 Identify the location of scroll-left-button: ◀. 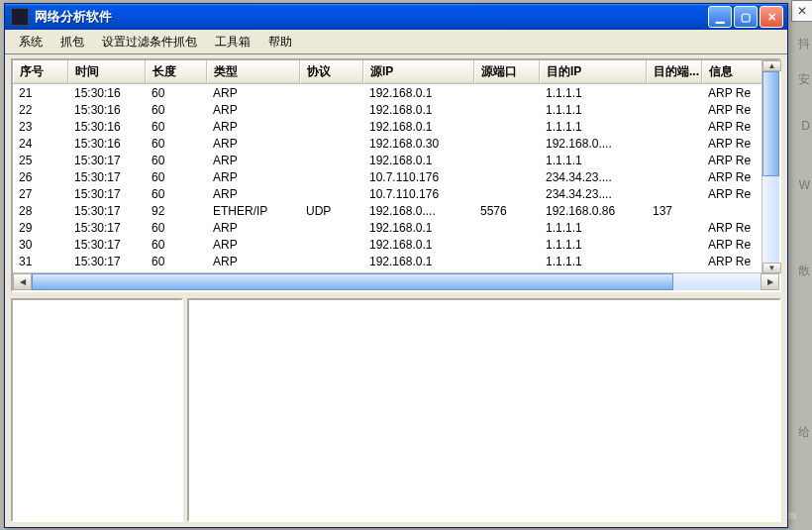
(22, 281).